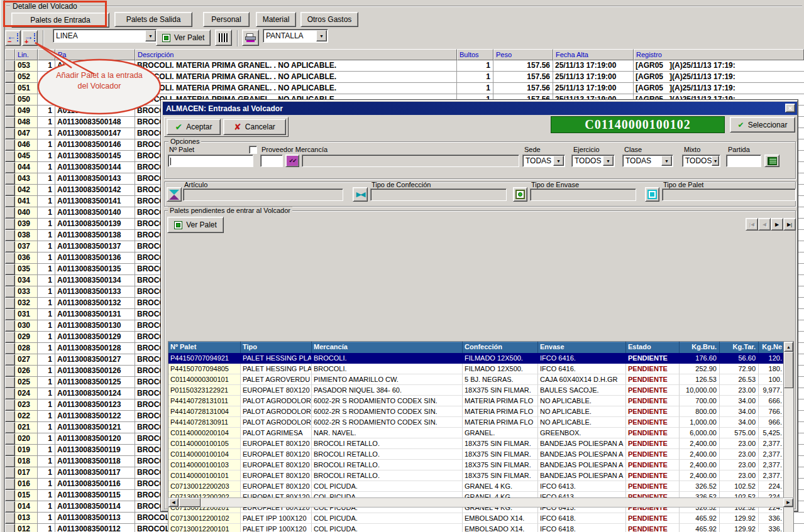  What do you see at coordinates (205, 347) in the screenshot?
I see `pending-column-header: Nº Palet` at bounding box center [205, 347].